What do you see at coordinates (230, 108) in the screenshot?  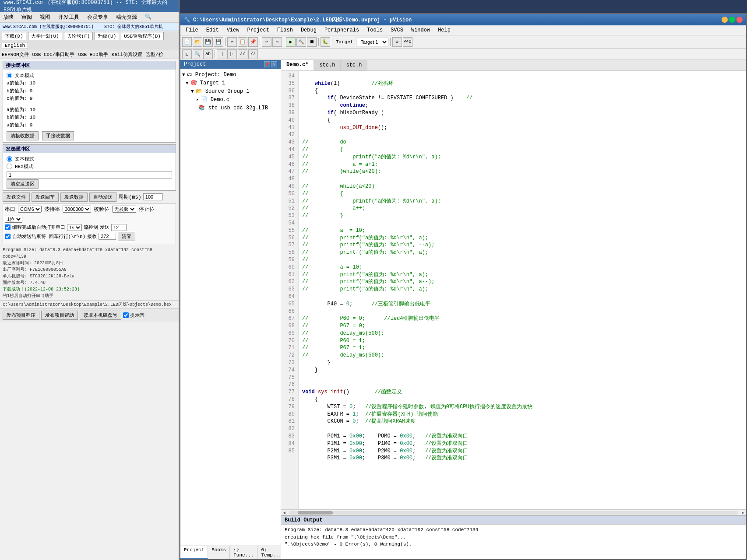 I see `tree-stc-lib: 📚 stc_usb_cdc_32g.LIB` at bounding box center [230, 108].